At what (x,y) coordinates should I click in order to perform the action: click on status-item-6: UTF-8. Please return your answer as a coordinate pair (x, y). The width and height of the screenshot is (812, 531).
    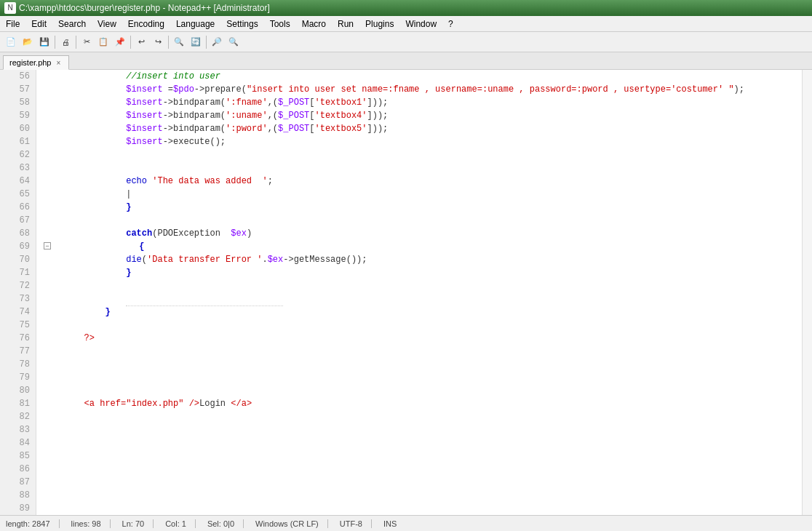
    Looking at the image, I should click on (356, 524).